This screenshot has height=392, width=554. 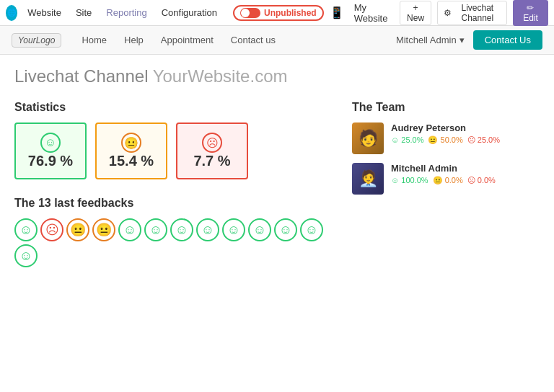 What do you see at coordinates (368, 138) in the screenshot?
I see `member-avatar-0: 🧑` at bounding box center [368, 138].